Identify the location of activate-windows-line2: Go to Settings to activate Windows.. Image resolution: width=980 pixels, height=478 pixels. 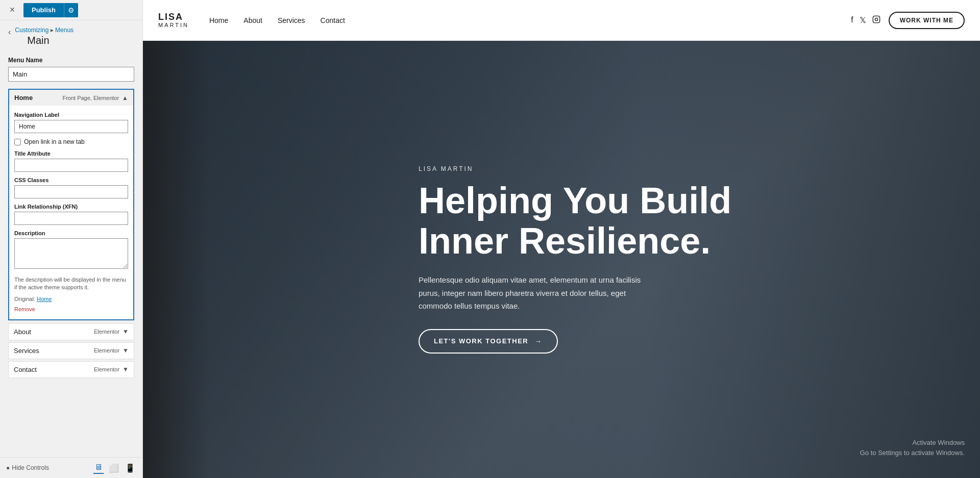
(913, 453).